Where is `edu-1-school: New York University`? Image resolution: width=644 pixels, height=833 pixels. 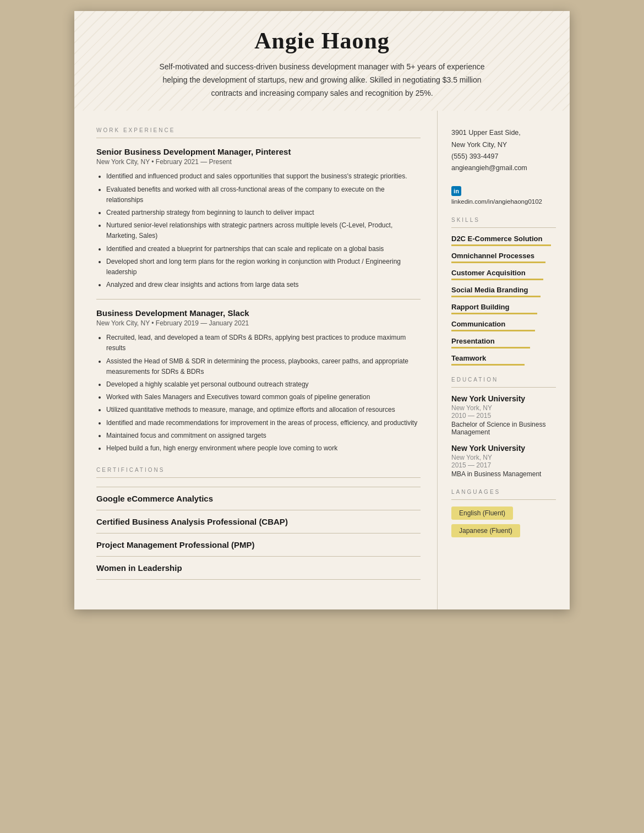
edu-1-school: New York University is located at coordinates (504, 399).